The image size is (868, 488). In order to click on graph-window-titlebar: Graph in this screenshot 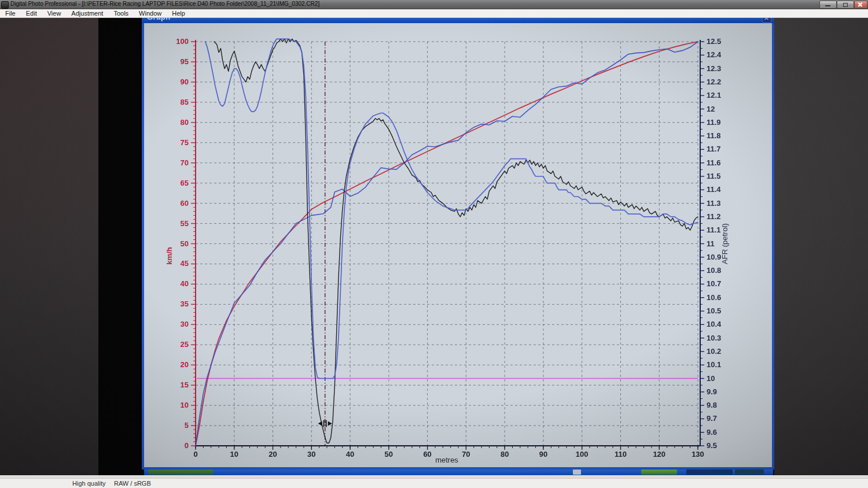, I will do `click(458, 20)`.